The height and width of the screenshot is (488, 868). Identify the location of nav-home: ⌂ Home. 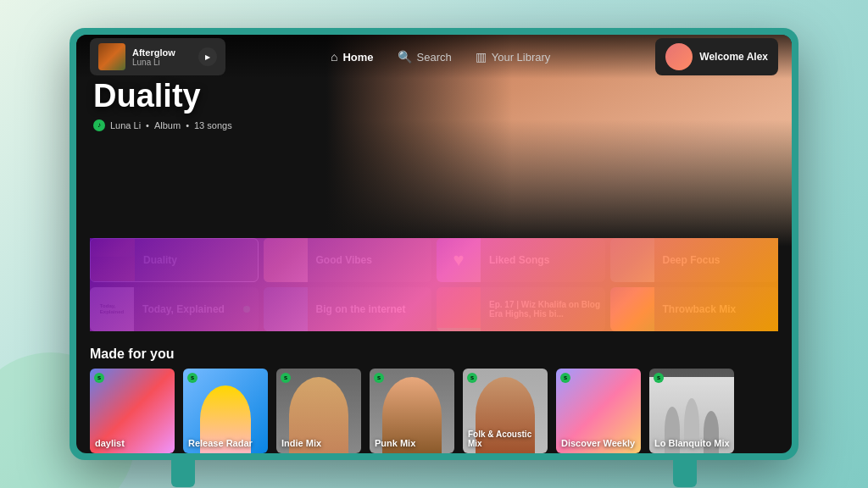
(353, 57).